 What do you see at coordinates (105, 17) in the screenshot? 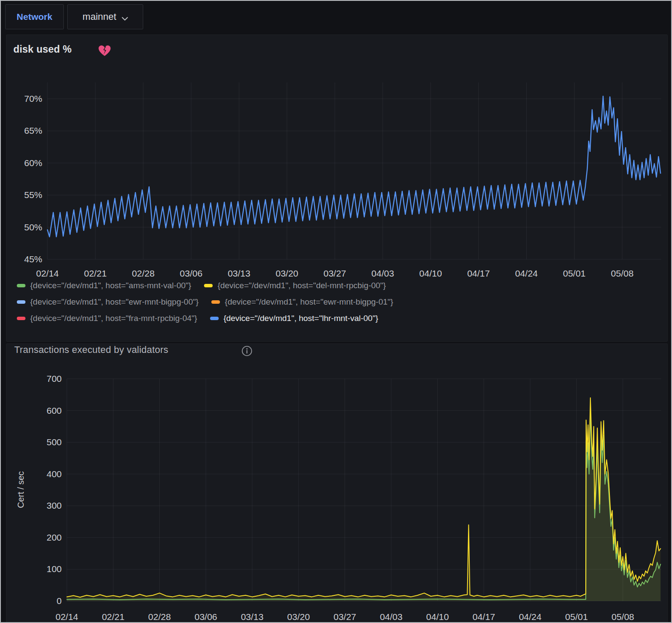
I see `network-variable-dropdown: mainnet` at bounding box center [105, 17].